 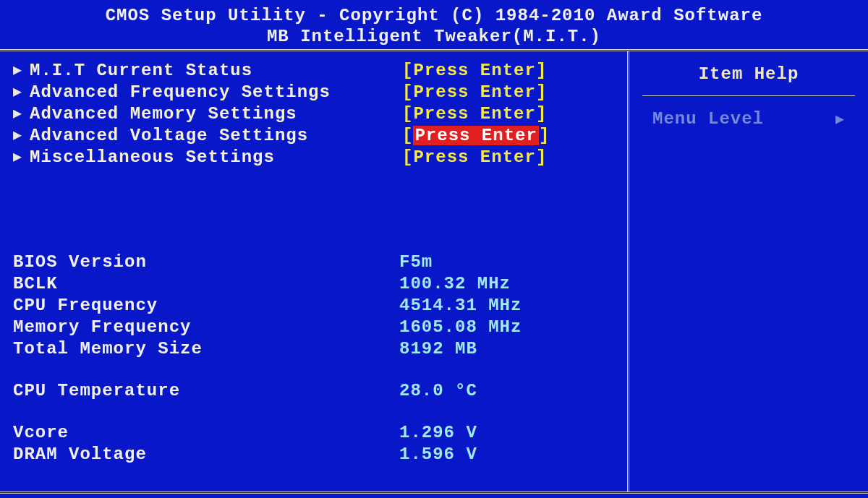 I want to click on item-help-title: Item Help, so click(x=749, y=78).